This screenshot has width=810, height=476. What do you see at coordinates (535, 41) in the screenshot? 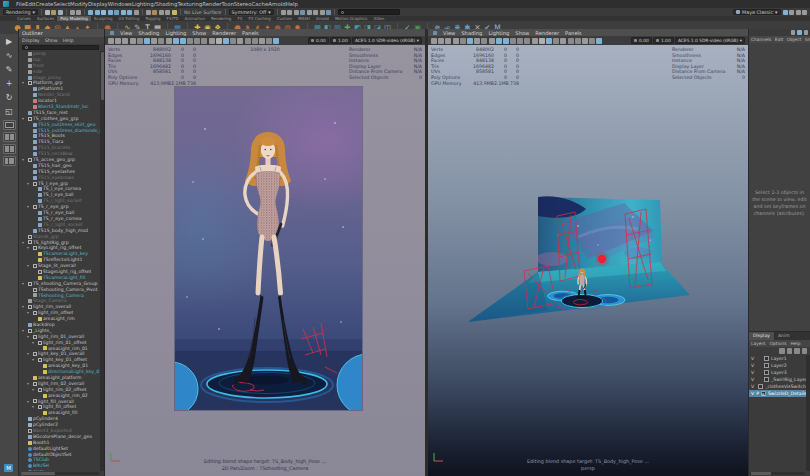
I see `wireframe-icon` at bounding box center [535, 41].